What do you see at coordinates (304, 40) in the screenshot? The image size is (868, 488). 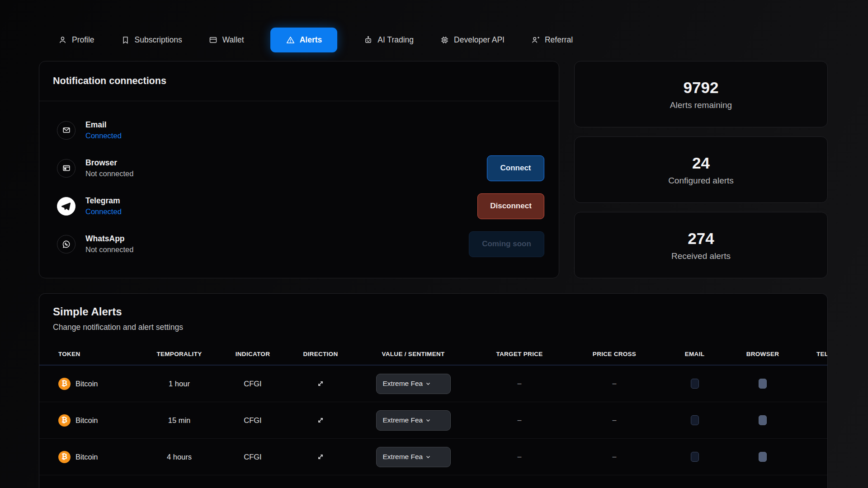 I see `tab-alerts: Alerts` at bounding box center [304, 40].